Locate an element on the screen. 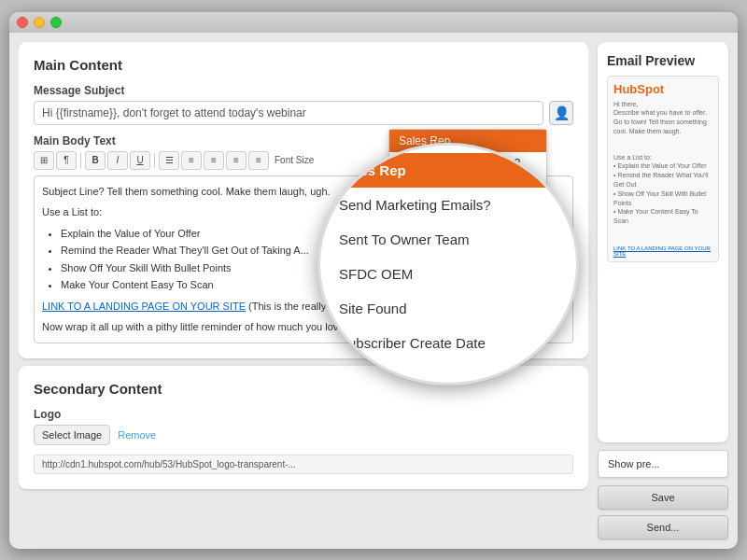  preview-text-list4: • Make Your Content Easy To Scan is located at coordinates (663, 217).